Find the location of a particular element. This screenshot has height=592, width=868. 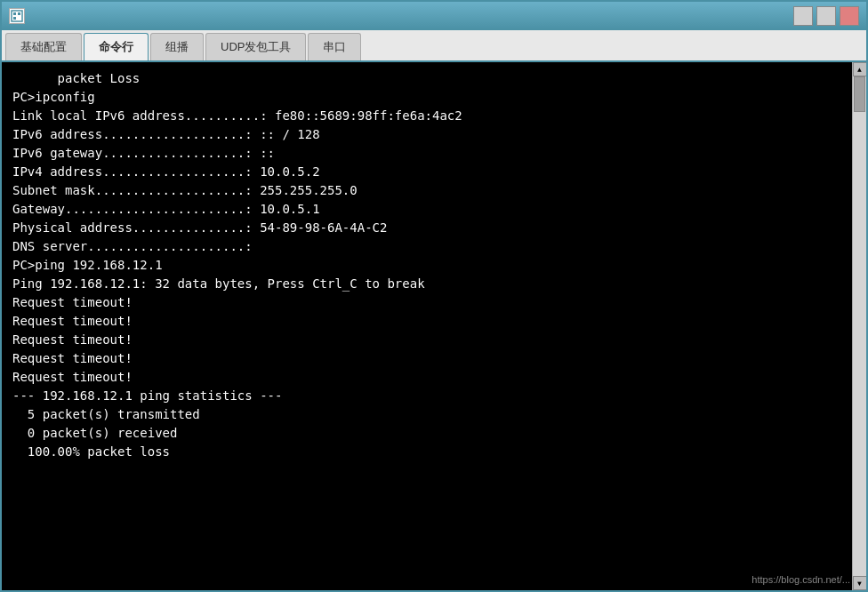

terminal-line: DNS server.....................: is located at coordinates (427, 247).